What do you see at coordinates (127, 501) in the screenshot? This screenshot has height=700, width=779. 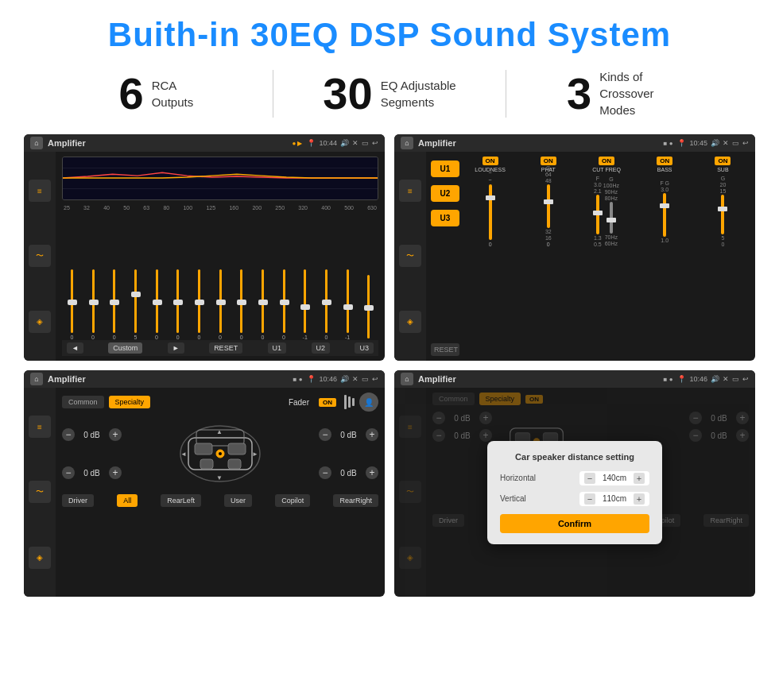 I see `btn-all-3: All` at bounding box center [127, 501].